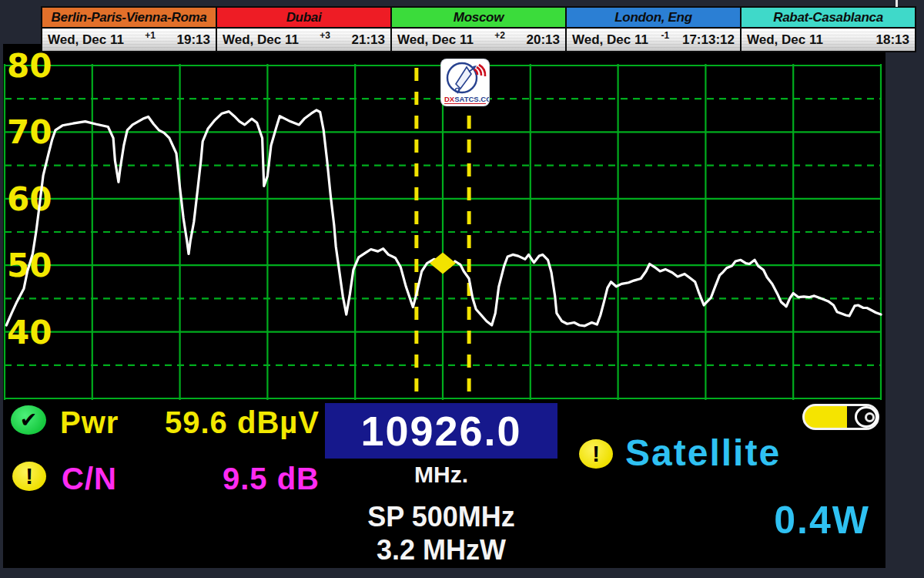  I want to click on satellite-warning-icon: !, so click(596, 454).